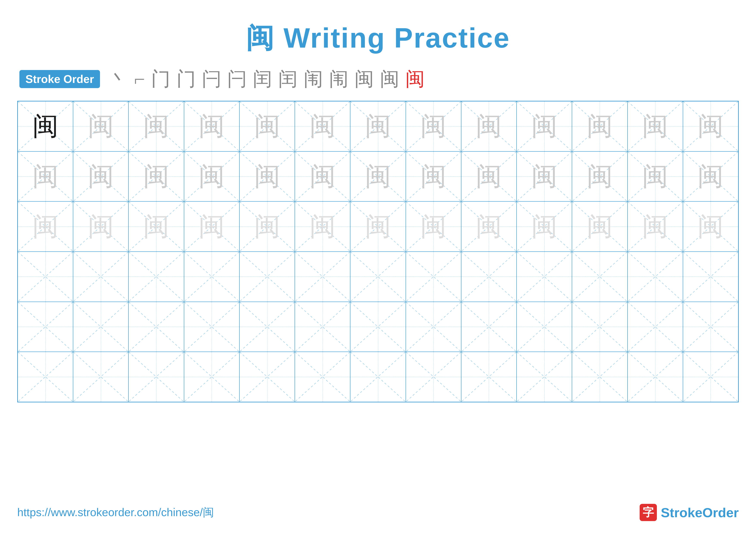  Describe the element at coordinates (433, 176) in the screenshot. I see `cell-char-1-7: 闽` at that location.